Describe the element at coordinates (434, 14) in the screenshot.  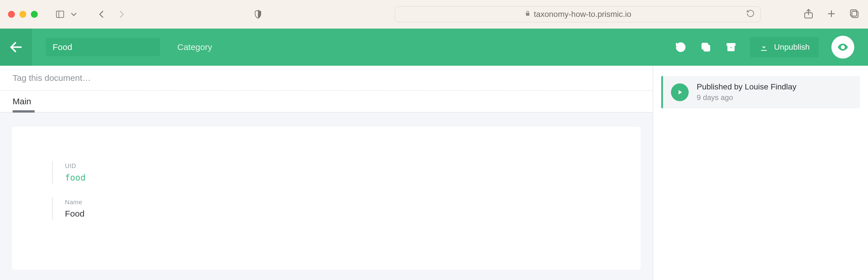
I see `browser-chrome: taxonomy-how-to.prismic.io` at that location.